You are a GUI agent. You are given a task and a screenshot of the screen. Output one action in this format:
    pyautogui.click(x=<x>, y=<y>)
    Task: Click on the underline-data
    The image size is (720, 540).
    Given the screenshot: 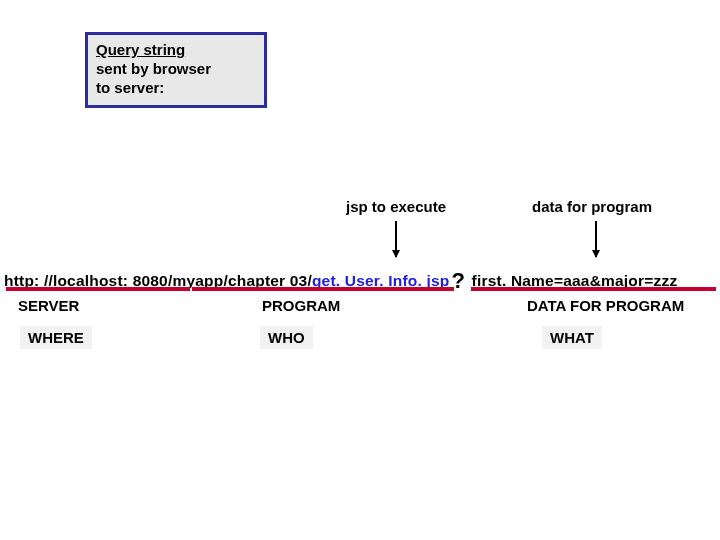 What is the action you would take?
    pyautogui.click(x=594, y=289)
    